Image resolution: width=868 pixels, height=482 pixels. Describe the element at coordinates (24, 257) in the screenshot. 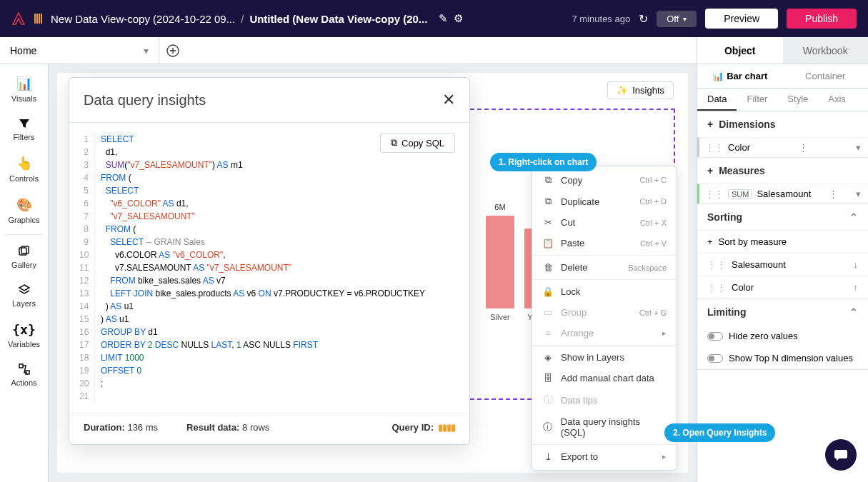

I see `sidebar-item-gallery: Gallery` at that location.